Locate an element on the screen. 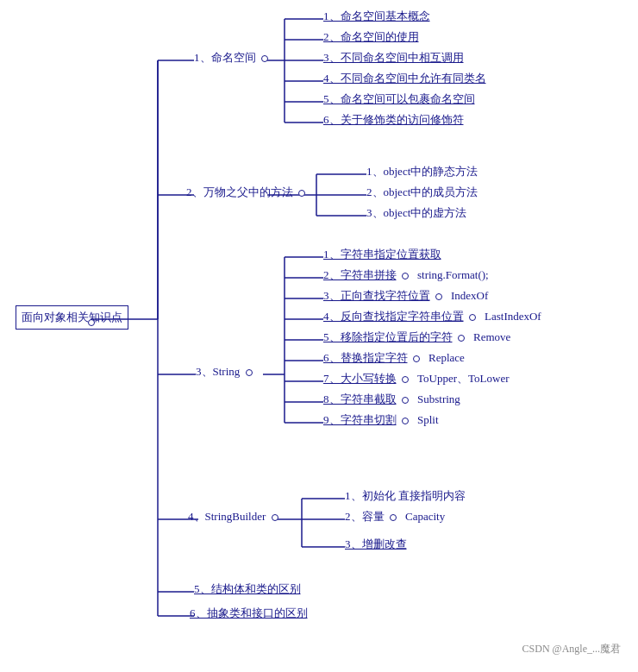  node-abstract: 6、抽象类和接口的区别 is located at coordinates (248, 613).